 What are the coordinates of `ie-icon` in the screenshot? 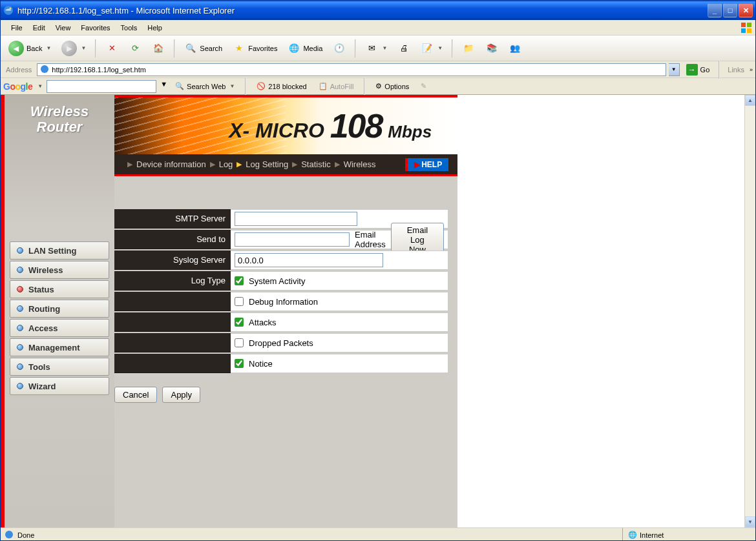 It's located at (8, 10).